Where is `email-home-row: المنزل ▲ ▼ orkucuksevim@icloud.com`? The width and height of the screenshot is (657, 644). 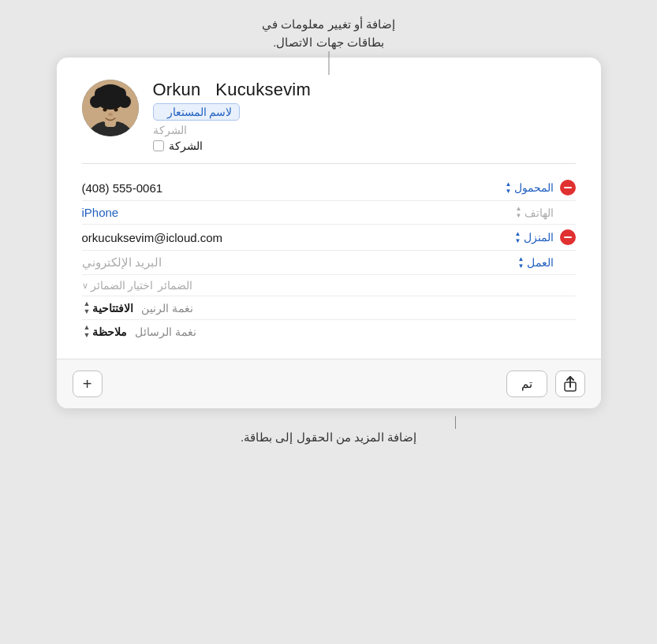 email-home-row: المنزل ▲ ▼ orkucuksevim@icloud.com is located at coordinates (329, 238).